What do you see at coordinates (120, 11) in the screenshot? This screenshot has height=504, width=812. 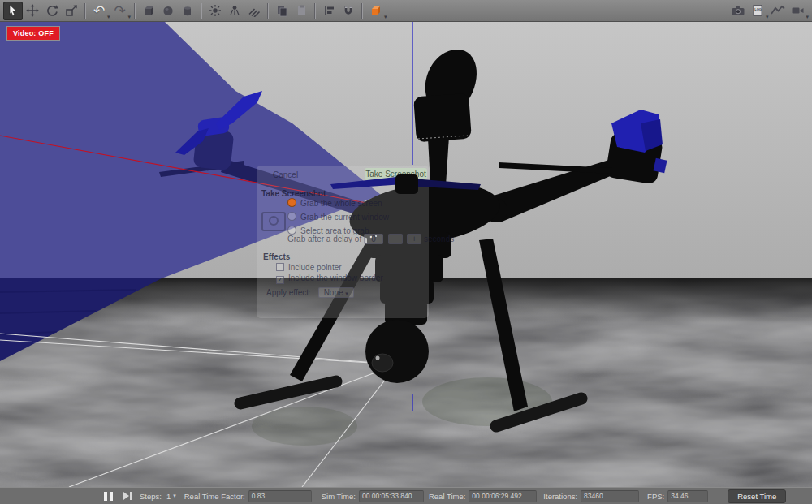 I see `redo-button: ↷` at bounding box center [120, 11].